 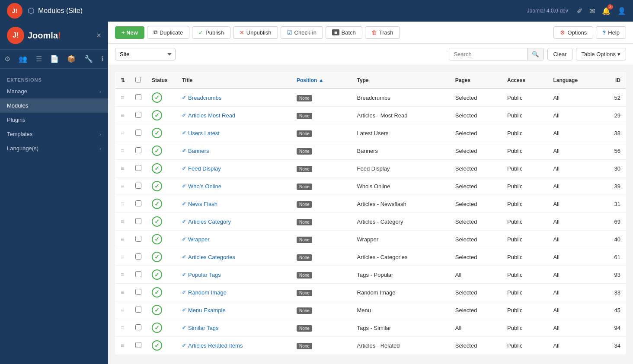 What do you see at coordinates (54, 134) in the screenshot?
I see `sidebar-item-templates: Templates ›` at bounding box center [54, 134].